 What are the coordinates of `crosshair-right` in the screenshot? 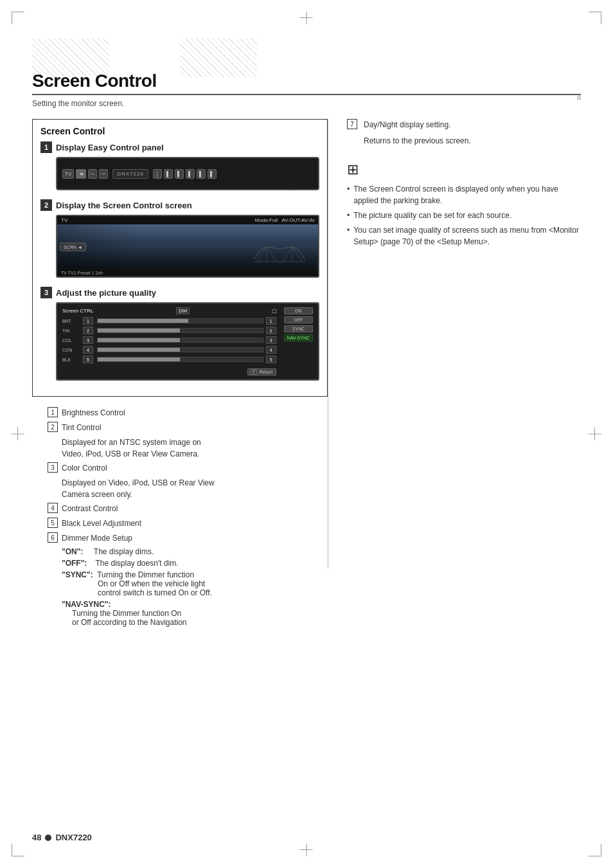 It's located at (595, 435).